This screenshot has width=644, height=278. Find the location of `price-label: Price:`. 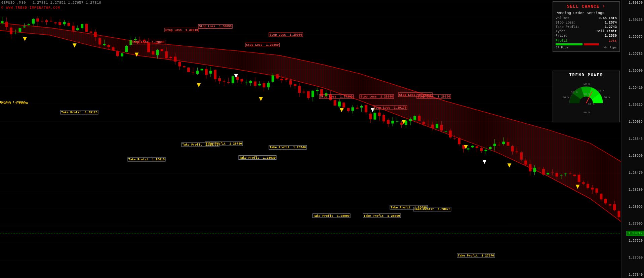

price-label: Price: is located at coordinates (562, 36).